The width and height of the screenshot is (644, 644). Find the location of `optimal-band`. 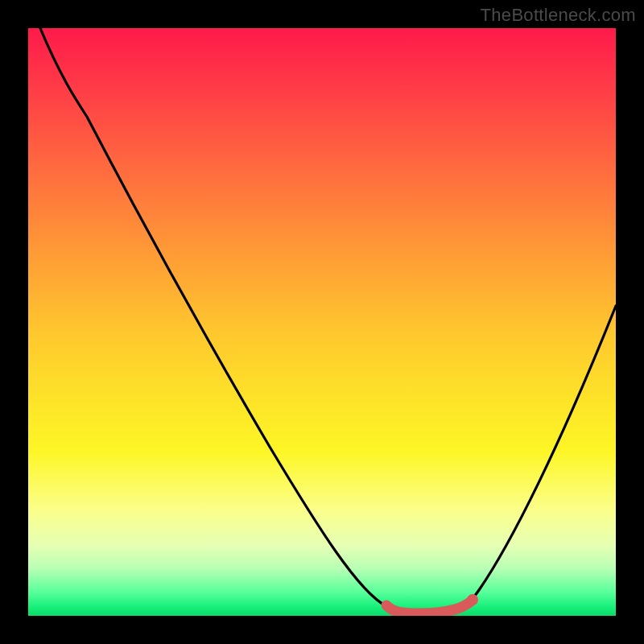

optimal-band is located at coordinates (428, 607).